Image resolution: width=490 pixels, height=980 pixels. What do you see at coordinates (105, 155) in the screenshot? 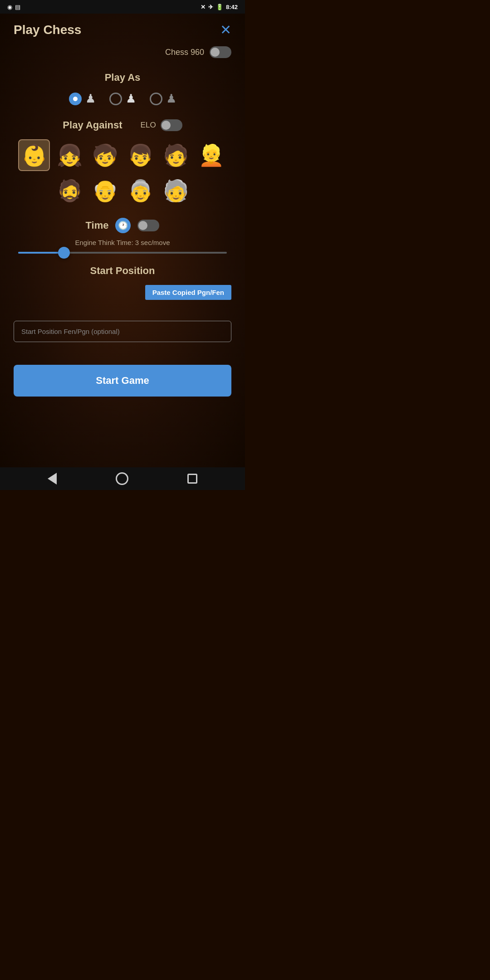
I see `avatar-child: 🧒` at bounding box center [105, 155].